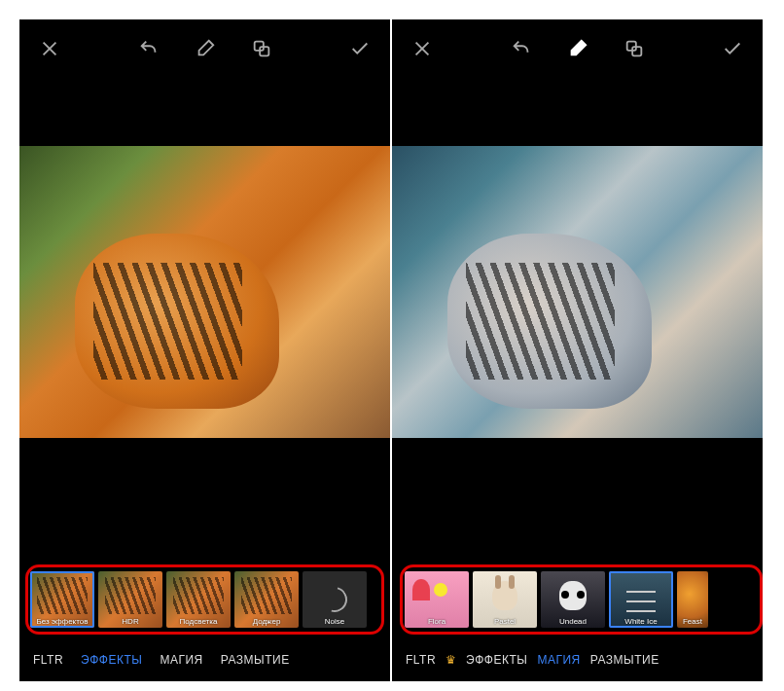 The width and height of the screenshot is (784, 691). What do you see at coordinates (693, 621) in the screenshot?
I see `thumb-label: Feast` at bounding box center [693, 621].